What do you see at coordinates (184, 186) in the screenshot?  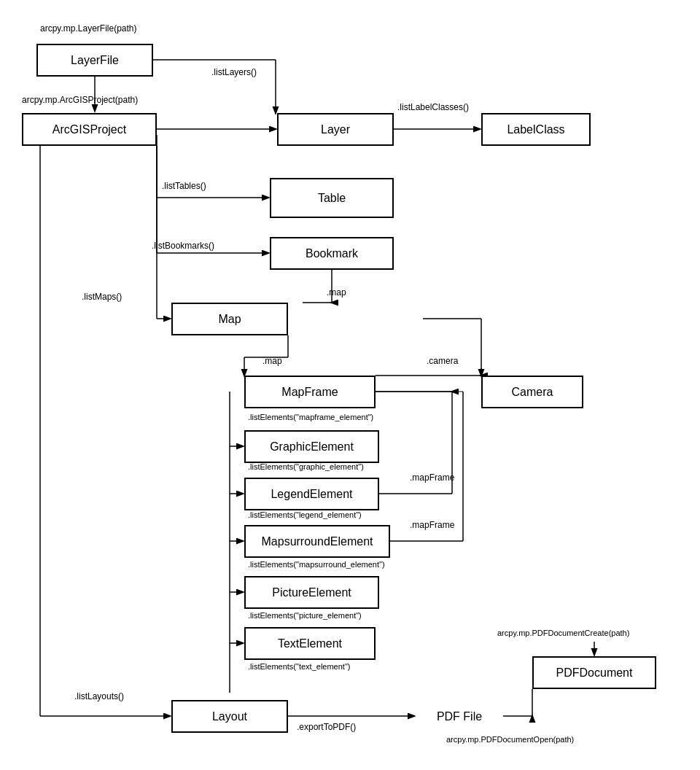 I see `lbl-listtables: .listTables()` at bounding box center [184, 186].